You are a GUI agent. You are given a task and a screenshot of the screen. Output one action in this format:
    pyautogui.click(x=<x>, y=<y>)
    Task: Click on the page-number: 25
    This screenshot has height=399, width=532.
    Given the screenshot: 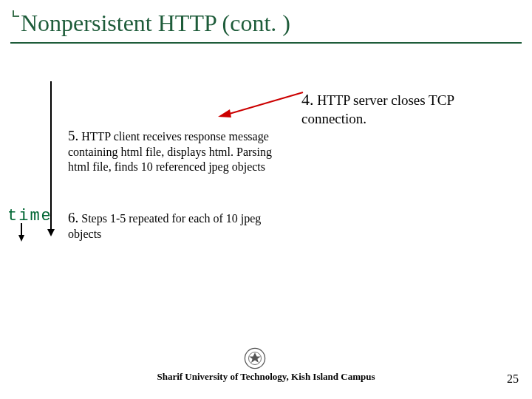 What is the action you would take?
    pyautogui.click(x=513, y=379)
    